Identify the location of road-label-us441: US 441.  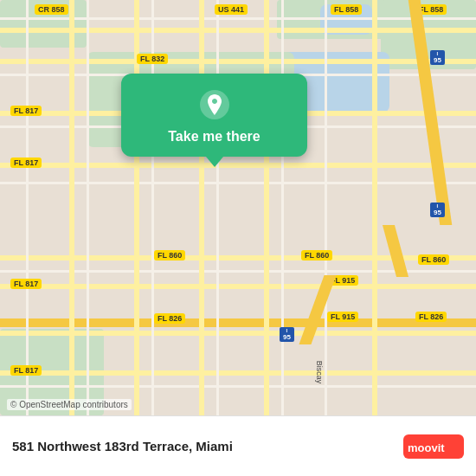
(231, 10).